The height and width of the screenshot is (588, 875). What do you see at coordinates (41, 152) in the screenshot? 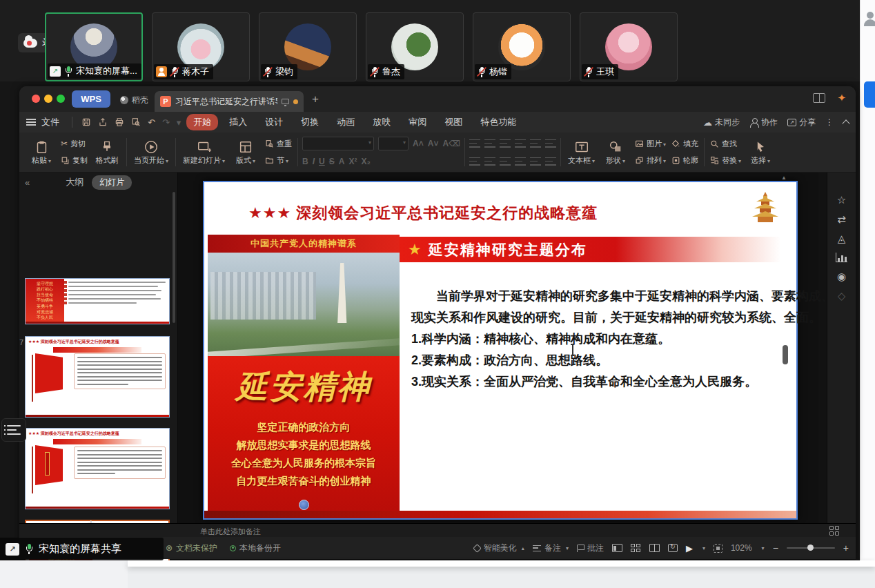
I see `paste-button: 粘贴▾` at bounding box center [41, 152].